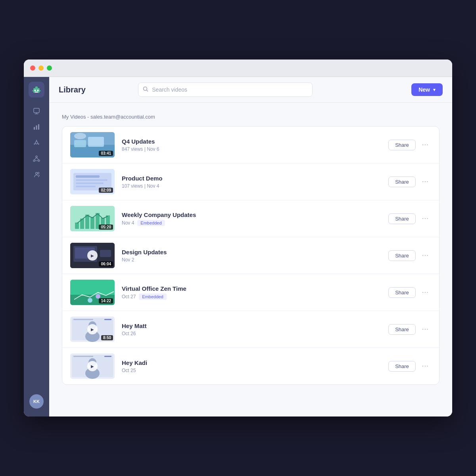 Image resolution: width=476 pixels, height=476 pixels. I want to click on maximize-button, so click(49, 68).